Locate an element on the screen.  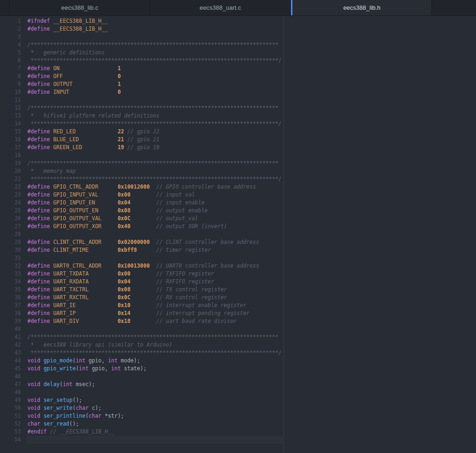
code-line: 27#define GPIO_OUTPUT_XOR 0x40 // output… is located at coordinates (238, 227).